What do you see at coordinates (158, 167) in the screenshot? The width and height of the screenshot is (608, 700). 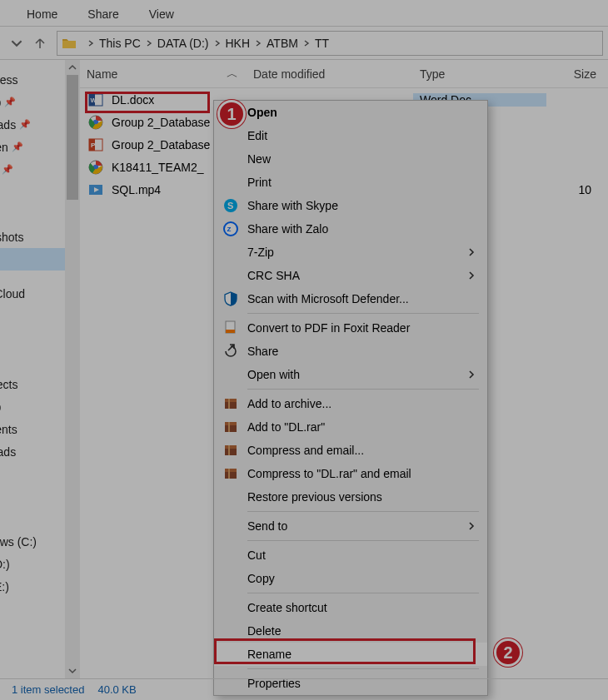 I see `file-name: K18411_TEAM2_` at bounding box center [158, 167].